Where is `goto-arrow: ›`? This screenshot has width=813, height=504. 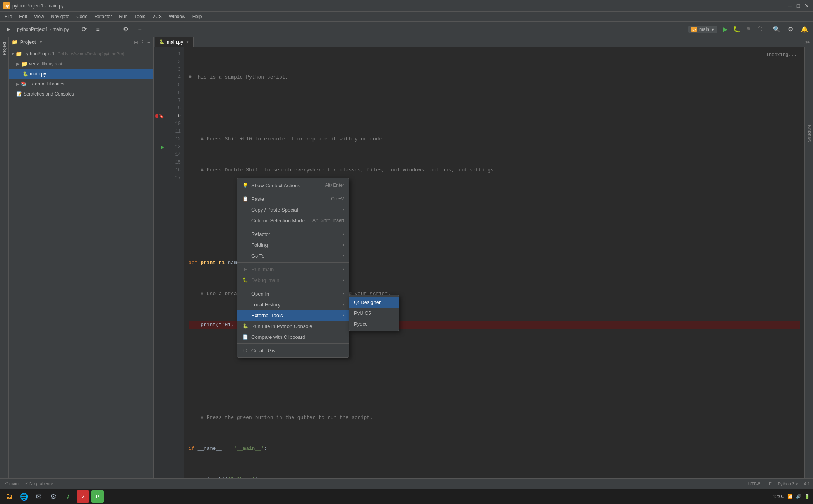 goto-arrow: › is located at coordinates (343, 256).